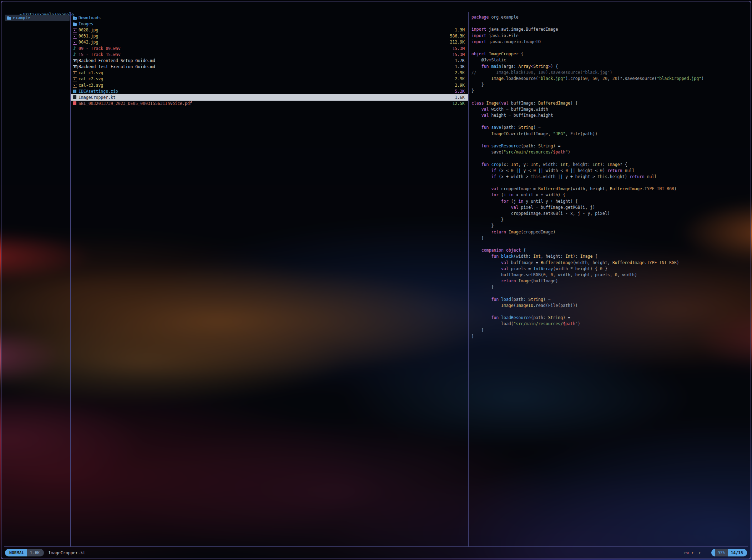 The height and width of the screenshot is (560, 752). I want to click on file-row: 0042.jpg212.9K, so click(269, 42).